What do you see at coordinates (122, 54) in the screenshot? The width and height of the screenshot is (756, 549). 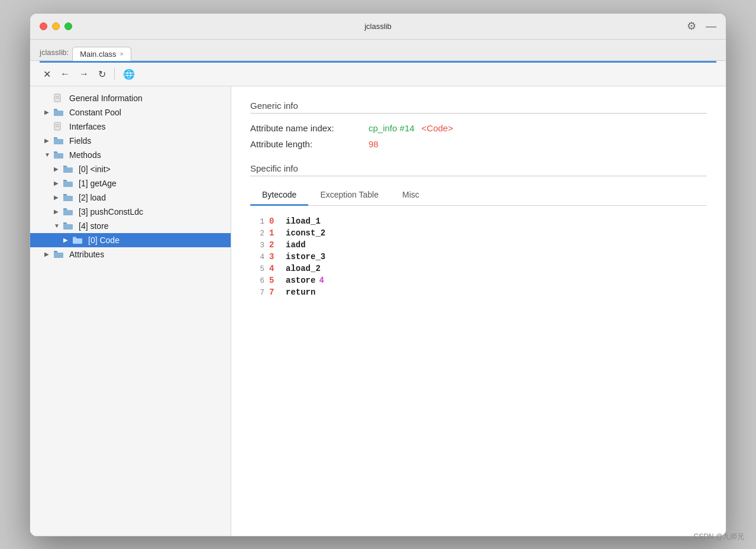 I see `tab-close-icon: ×` at bounding box center [122, 54].